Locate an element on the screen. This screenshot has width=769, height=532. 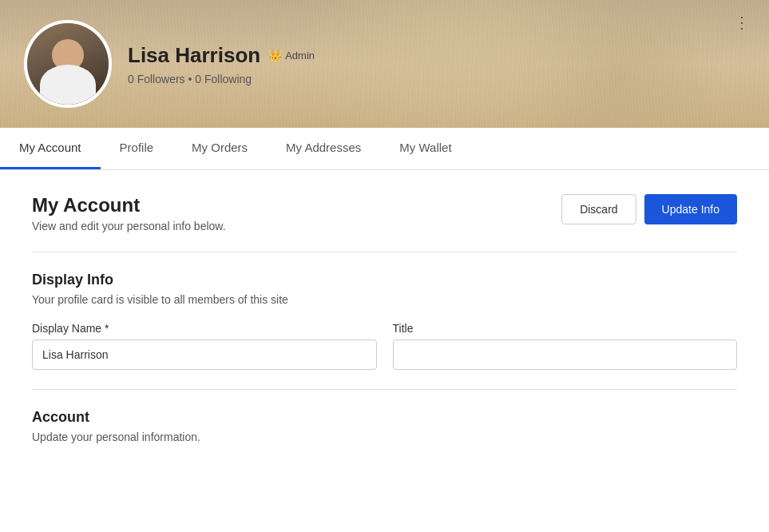
nav-tabs: My Account Profile My Orders My Addresse… is located at coordinates (385, 149).